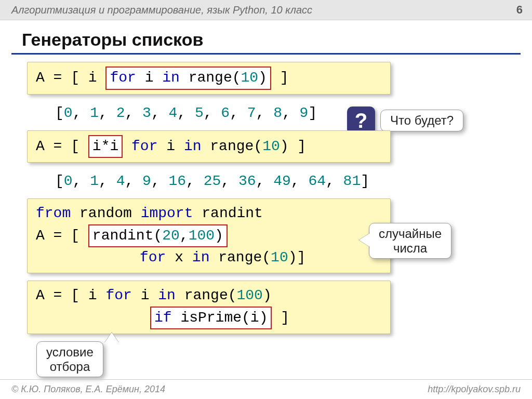 The image size is (532, 399). Describe the element at coordinates (214, 147) in the screenshot. I see `code2-post: for i in range(10) ]` at that location.